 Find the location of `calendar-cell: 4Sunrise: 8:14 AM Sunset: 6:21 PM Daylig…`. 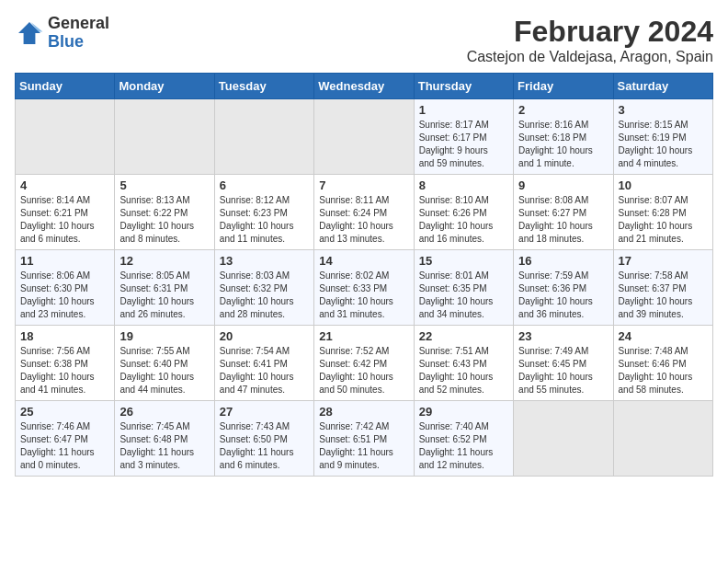

calendar-cell: 4Sunrise: 8:14 AM Sunset: 6:21 PM Daylig… is located at coordinates (65, 213).